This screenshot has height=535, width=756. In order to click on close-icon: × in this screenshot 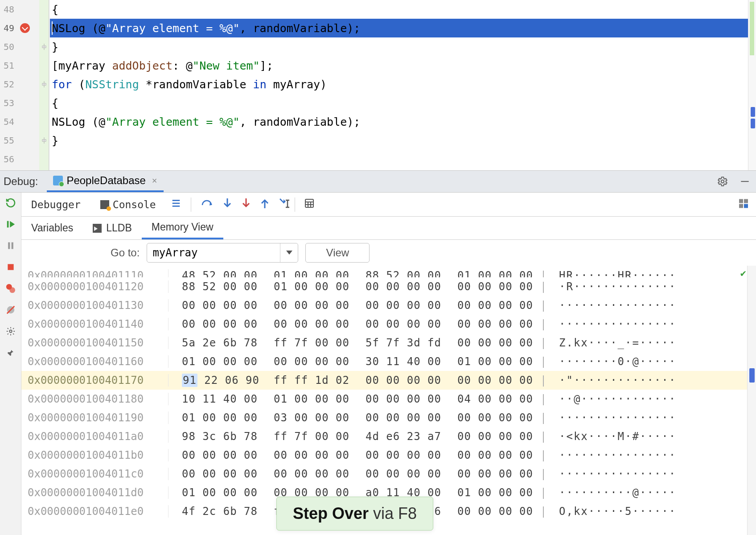, I will do `click(155, 181)`.